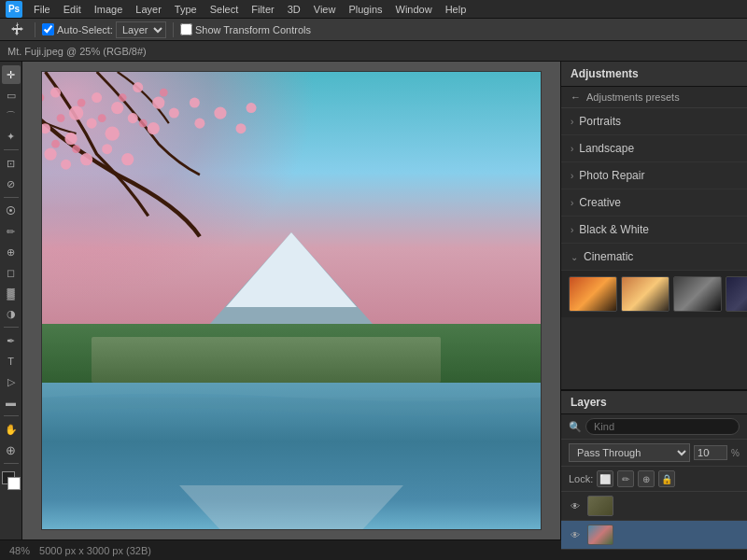  I want to click on tool-panel: ✛ ▭ ⌒ ✦ ⊡ ⊘ ⦿ ✏ ⊕ ◻ ▓ ◑ ✒ T ▷ ▬ ✋ ⊕, so click(11, 301).